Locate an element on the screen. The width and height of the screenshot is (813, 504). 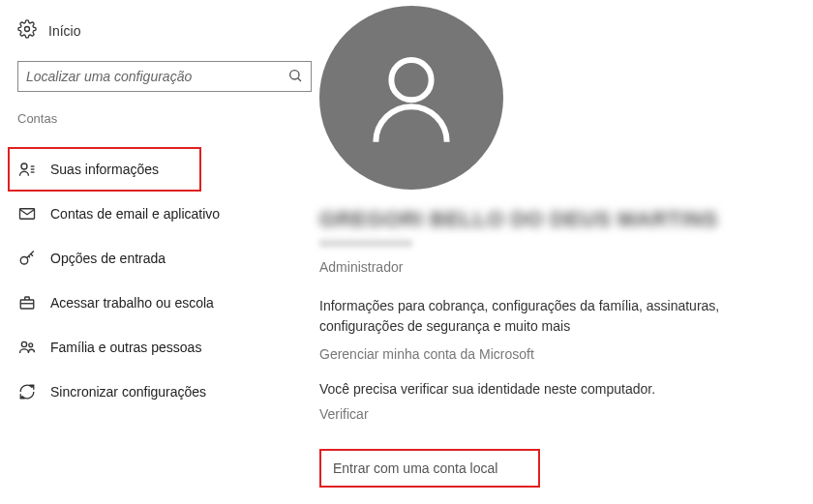
home-link: Início is located at coordinates (168, 31).